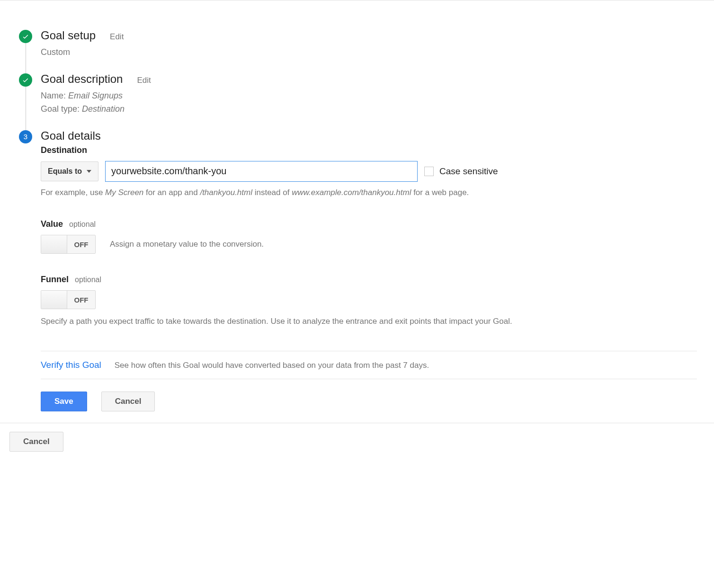 The height and width of the screenshot is (588, 714). I want to click on step-setup-subtitle: Custom, so click(369, 53).